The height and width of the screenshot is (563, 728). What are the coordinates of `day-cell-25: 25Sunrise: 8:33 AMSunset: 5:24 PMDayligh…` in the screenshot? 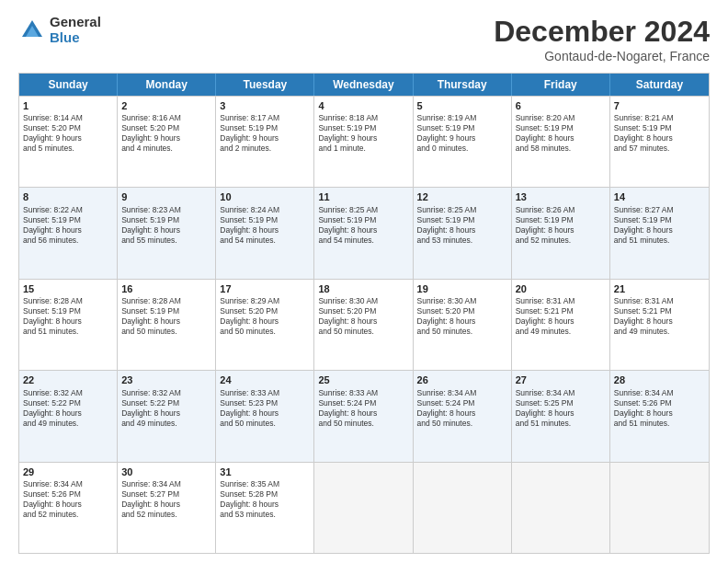 It's located at (364, 416).